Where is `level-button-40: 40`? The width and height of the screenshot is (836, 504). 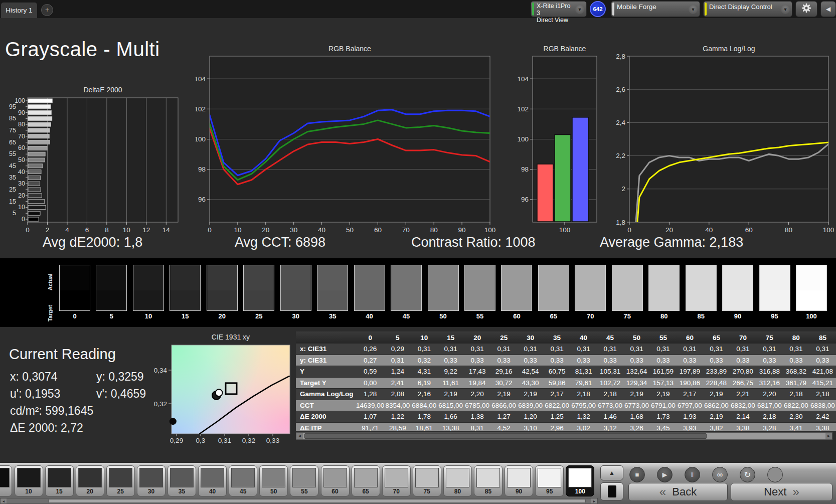 level-button-40: 40 is located at coordinates (213, 481).